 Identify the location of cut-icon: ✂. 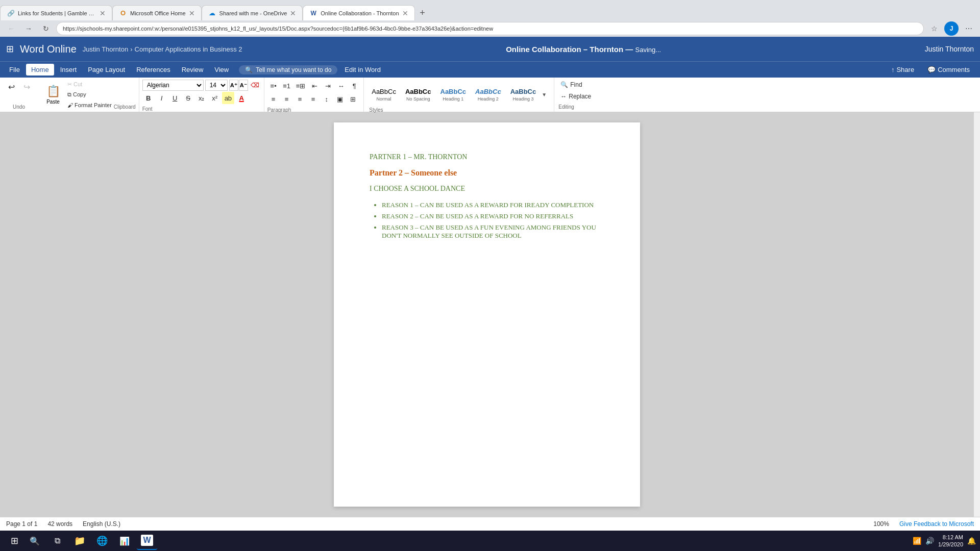
(69, 84).